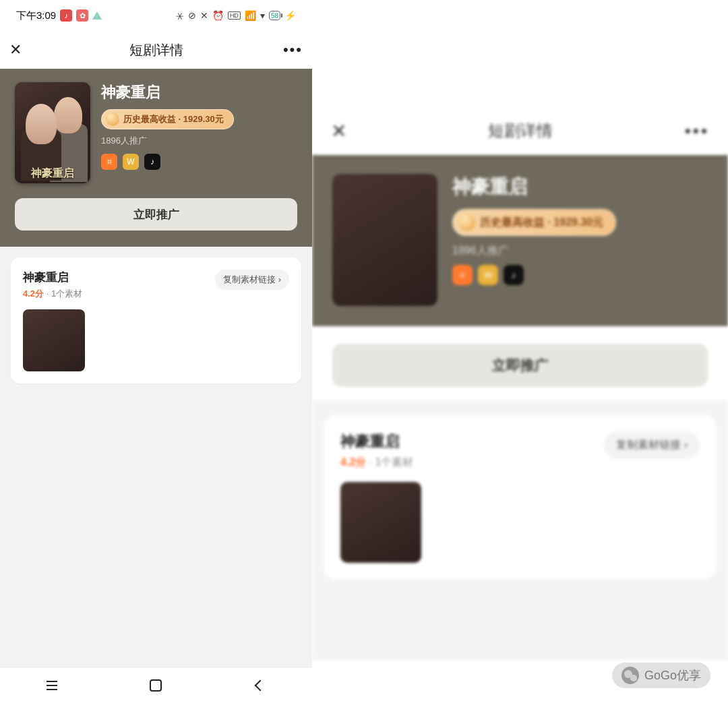 This screenshot has height=703, width=728. Describe the element at coordinates (156, 685) in the screenshot. I see `android-nav-bar` at that location.